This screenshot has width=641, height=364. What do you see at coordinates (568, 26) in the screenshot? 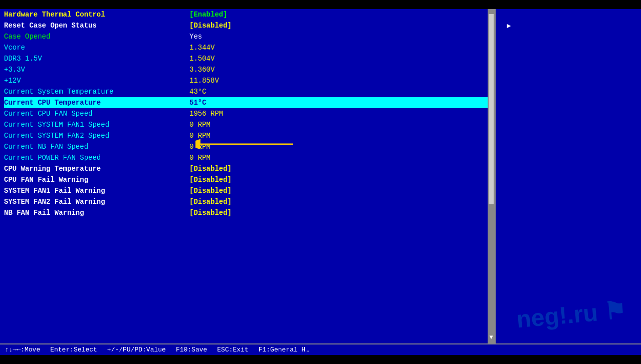
I see `menu-level-row: ►` at bounding box center [568, 26].